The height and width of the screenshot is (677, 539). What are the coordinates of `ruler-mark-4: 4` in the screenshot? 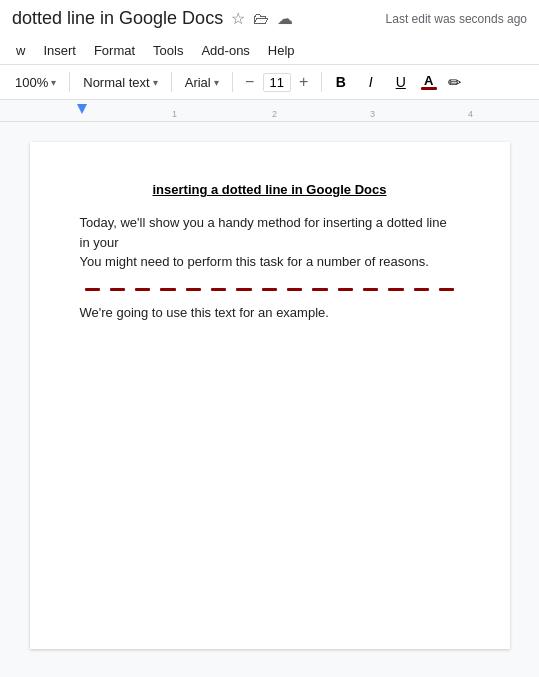 It's located at (470, 114).